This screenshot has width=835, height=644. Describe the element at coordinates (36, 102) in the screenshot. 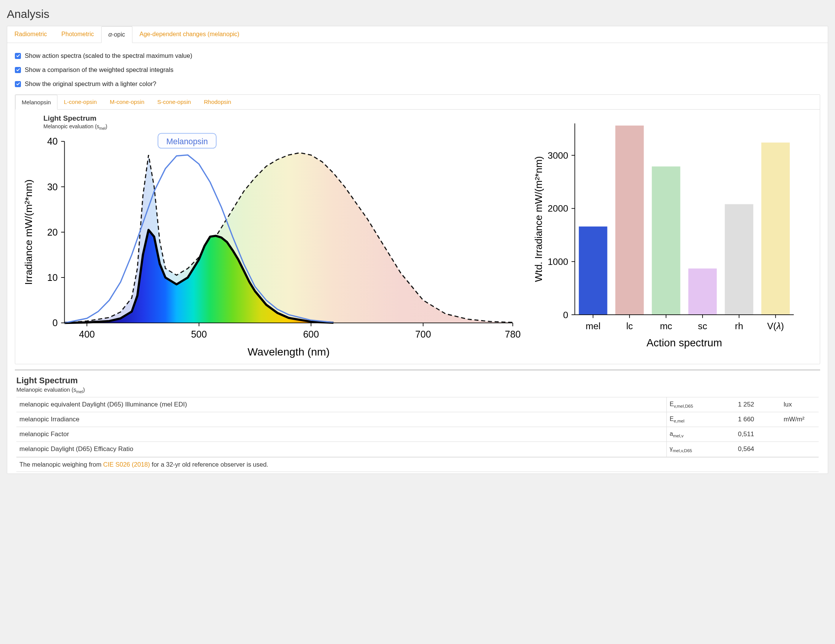

I see `opsin-tab-melanopsin: Melanopsin` at that location.